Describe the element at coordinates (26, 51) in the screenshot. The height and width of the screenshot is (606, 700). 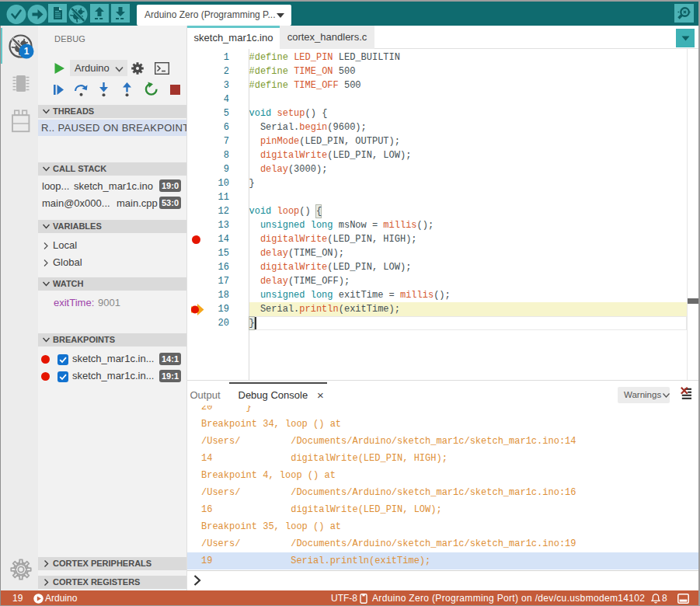
I see `svg-text: 1` at that location.